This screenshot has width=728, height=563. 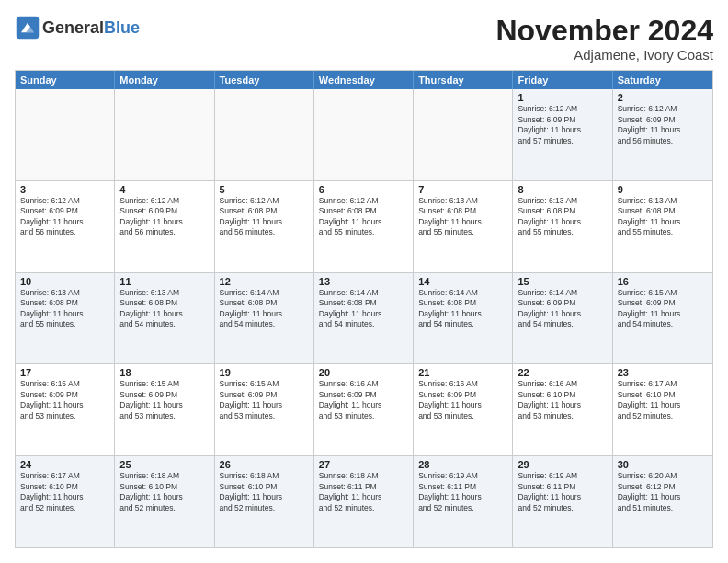 What do you see at coordinates (265, 190) in the screenshot?
I see `day-number: 5` at bounding box center [265, 190].